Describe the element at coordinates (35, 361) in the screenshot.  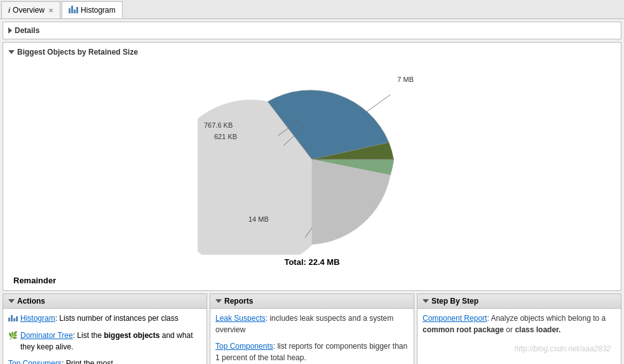
I see `top-consumers-link: Top Consumers` at that location.